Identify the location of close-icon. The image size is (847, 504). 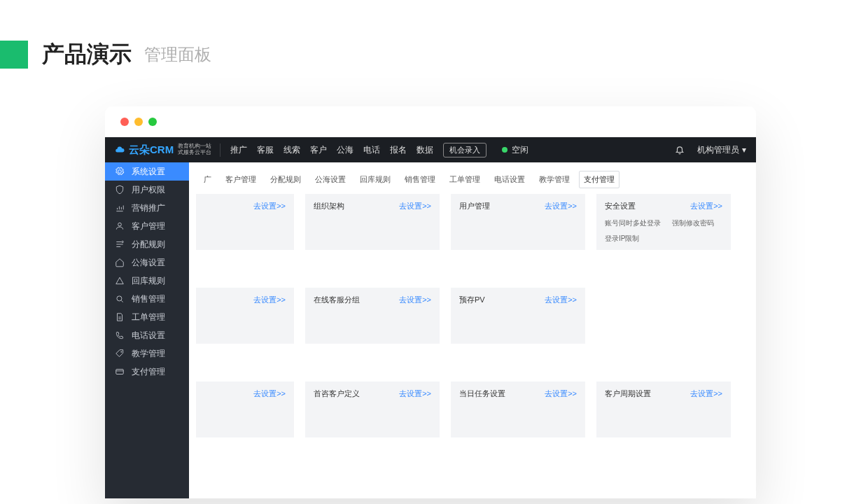
(125, 122).